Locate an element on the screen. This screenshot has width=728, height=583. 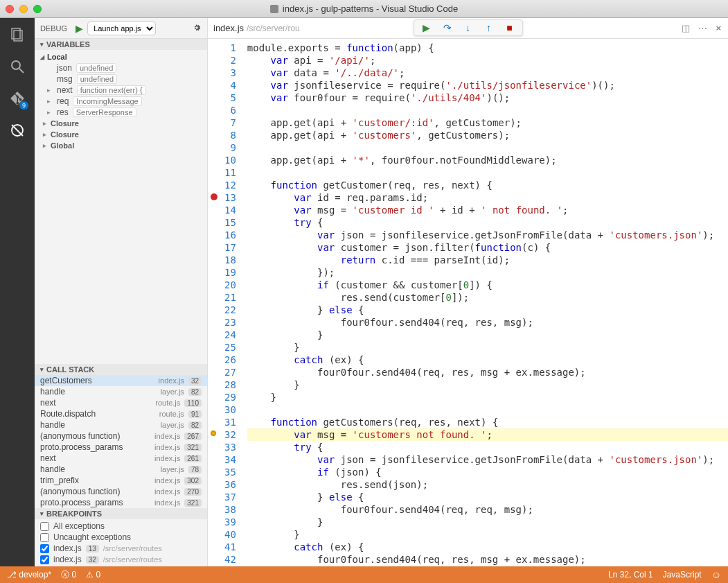
code-line: var id = req.params.id; is located at coordinates (488, 198).